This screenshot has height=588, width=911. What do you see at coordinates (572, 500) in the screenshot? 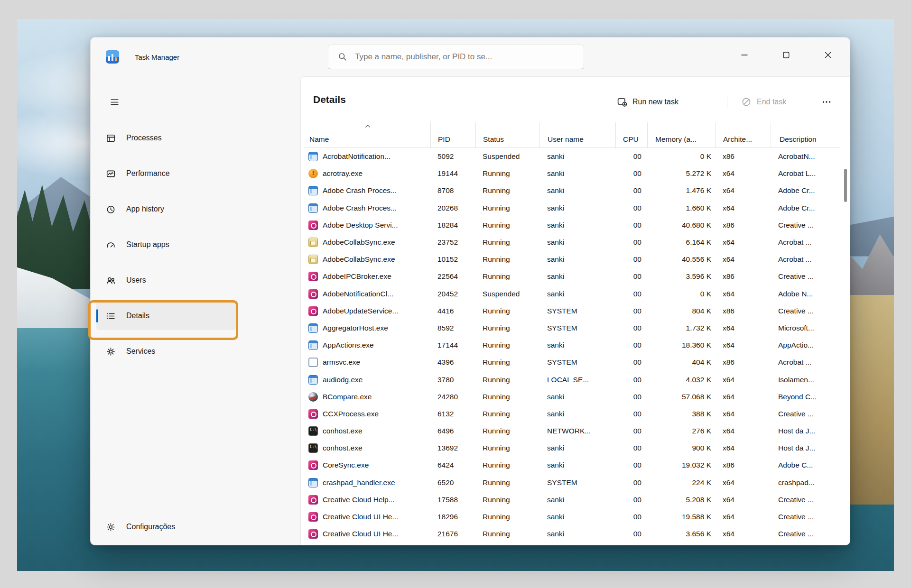
I see `table-row: Creative Cloud Help...17588Runningsanki0…` at bounding box center [572, 500].